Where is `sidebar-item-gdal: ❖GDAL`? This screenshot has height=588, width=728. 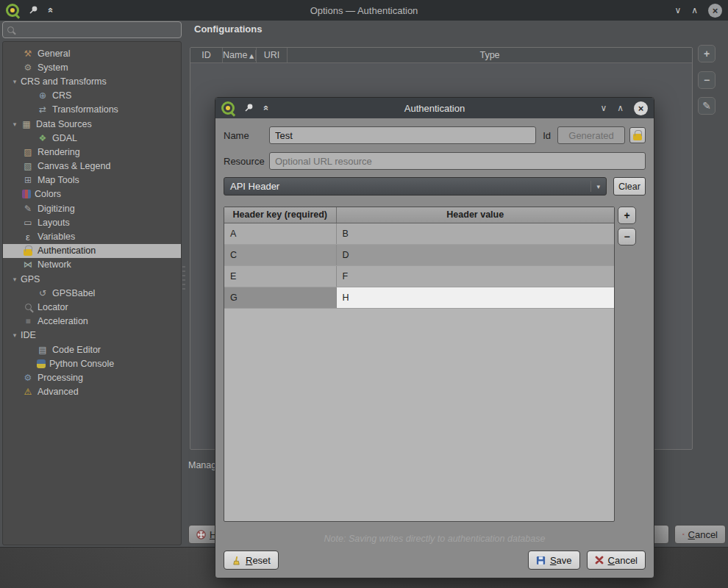
sidebar-item-gdal: ❖GDAL is located at coordinates (92, 138).